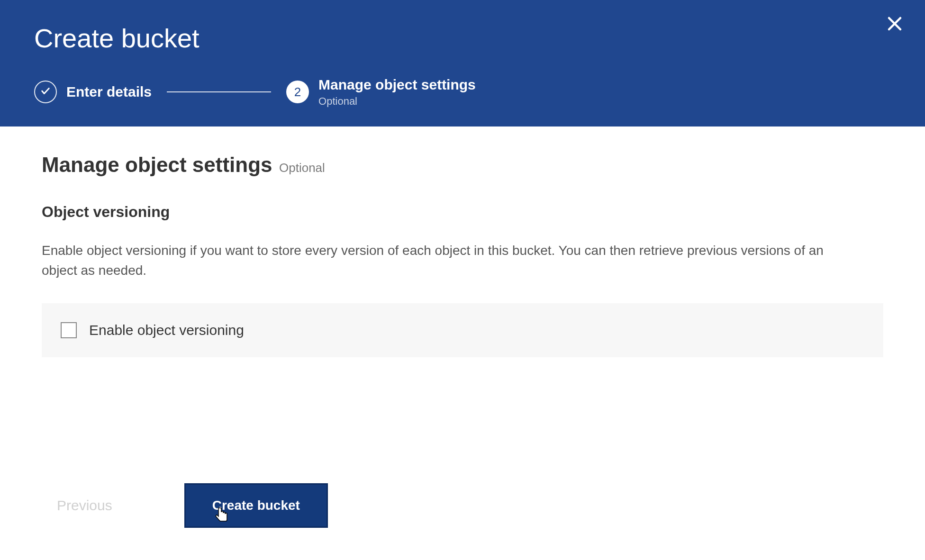 Image resolution: width=925 pixels, height=560 pixels. I want to click on step-sublabel: Optional, so click(397, 101).